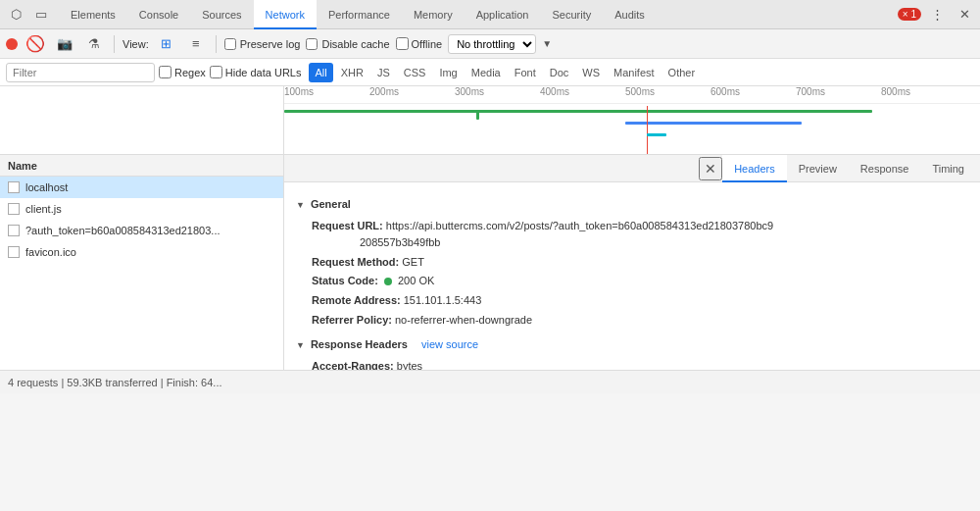 The width and height of the screenshot is (980, 511). I want to click on tab-performance: Performance, so click(359, 15).